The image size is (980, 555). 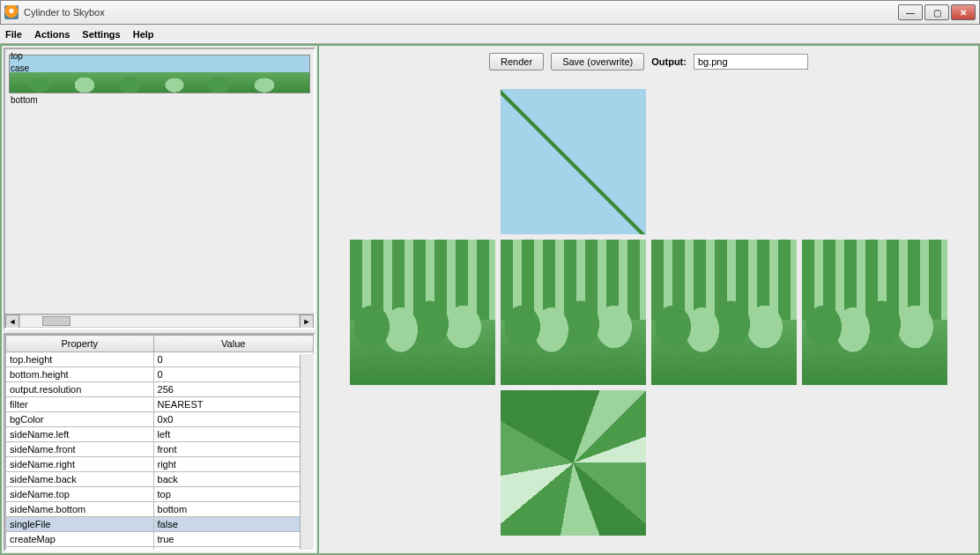 I want to click on preview-label-top: top, so click(x=17, y=56).